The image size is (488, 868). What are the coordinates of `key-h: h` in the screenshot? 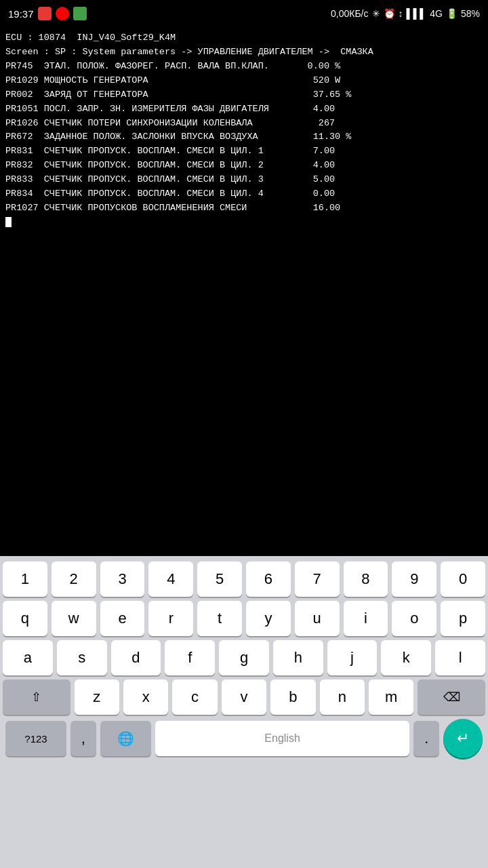 It's located at (298, 658).